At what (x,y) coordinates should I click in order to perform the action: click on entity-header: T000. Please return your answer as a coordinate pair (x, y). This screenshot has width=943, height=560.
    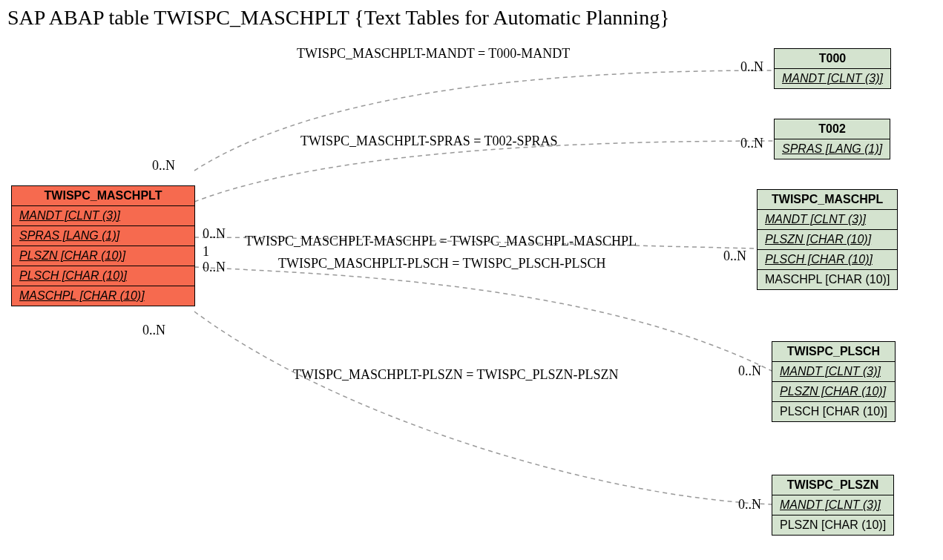
    Looking at the image, I should click on (832, 59).